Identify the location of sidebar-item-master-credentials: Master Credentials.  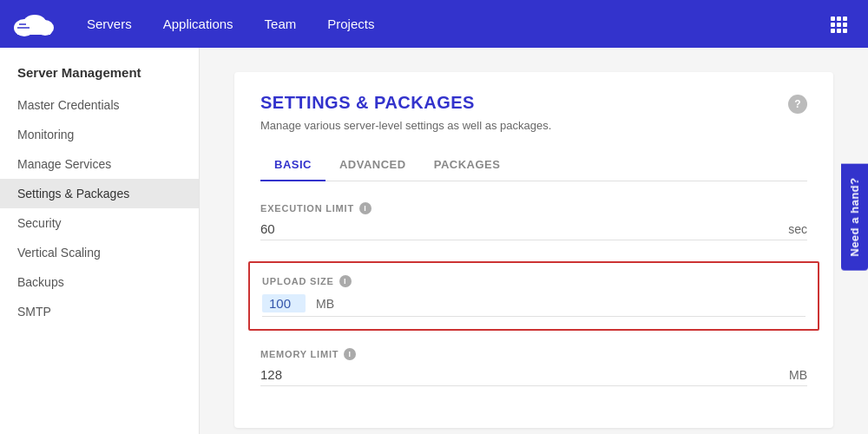
(99, 105).